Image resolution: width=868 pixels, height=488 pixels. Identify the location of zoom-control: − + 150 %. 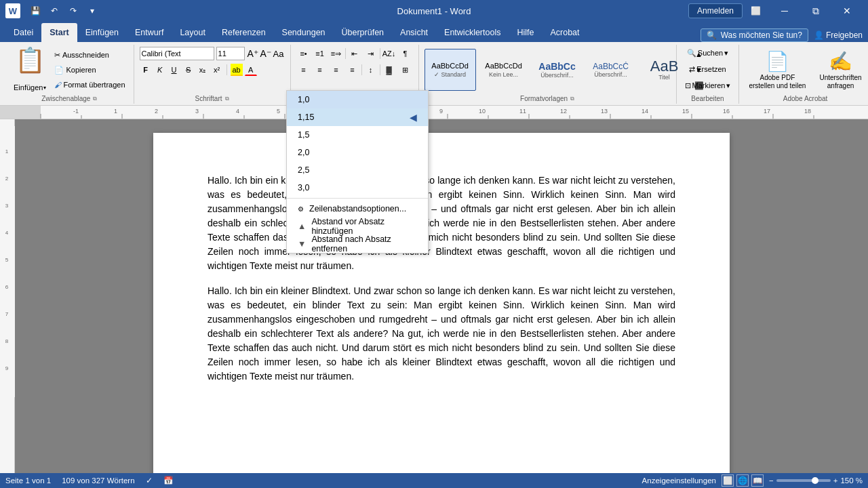
(816, 481).